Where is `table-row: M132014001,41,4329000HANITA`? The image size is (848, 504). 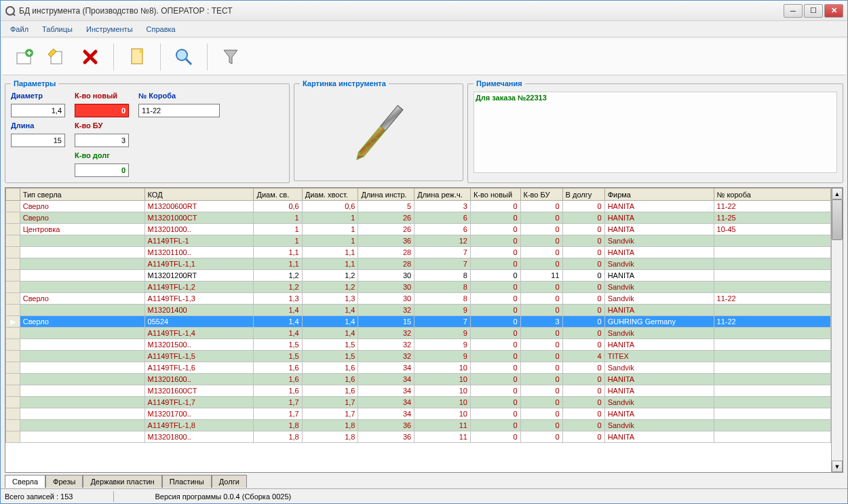
table-row: M132014001,41,4329000HANITA is located at coordinates (419, 311).